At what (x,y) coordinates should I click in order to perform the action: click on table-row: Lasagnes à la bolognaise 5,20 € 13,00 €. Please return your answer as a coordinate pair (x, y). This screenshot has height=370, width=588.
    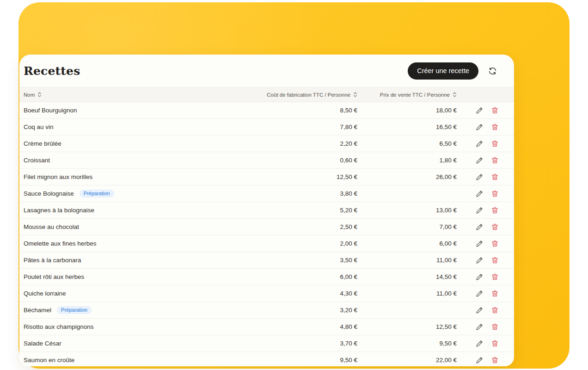
    Looking at the image, I should click on (267, 210).